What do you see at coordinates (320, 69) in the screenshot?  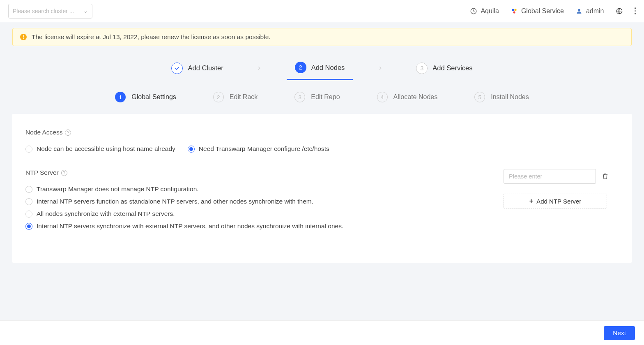 I see `step-add-nodes: 2 Add Nodes` at bounding box center [320, 69].